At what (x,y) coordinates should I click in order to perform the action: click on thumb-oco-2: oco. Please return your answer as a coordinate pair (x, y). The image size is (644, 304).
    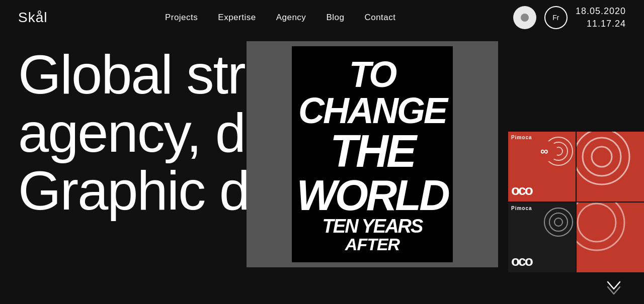
    Looking at the image, I should click on (521, 261).